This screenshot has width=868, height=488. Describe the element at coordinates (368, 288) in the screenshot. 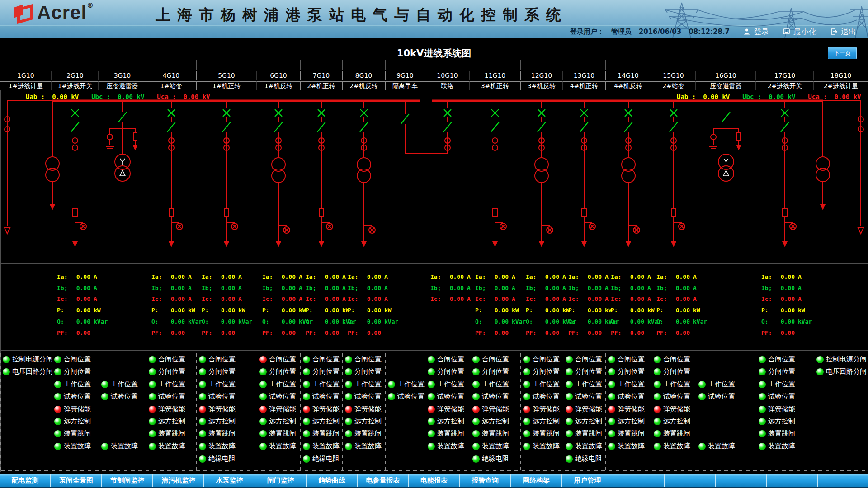

I see `measurement-Ib-col8: Ib;0.00A` at that location.